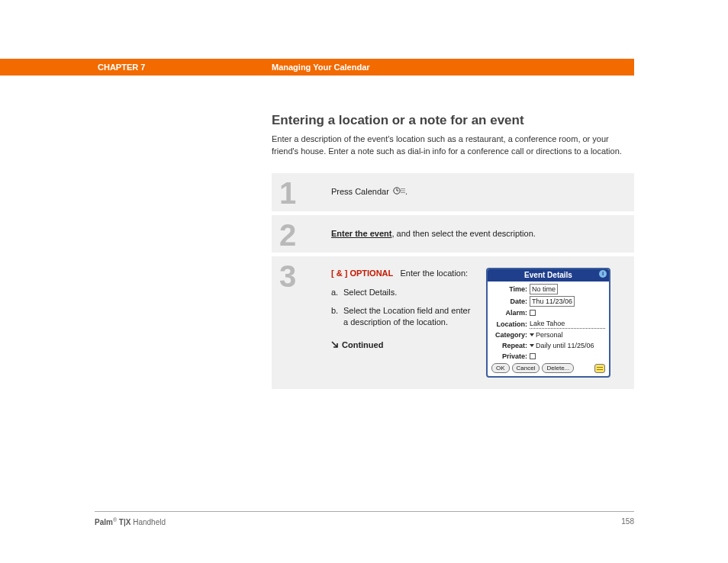 Image resolution: width=728 pixels, height=563 pixels. What do you see at coordinates (362, 191) in the screenshot?
I see `step-1-text-a: Press Calendar` at bounding box center [362, 191].